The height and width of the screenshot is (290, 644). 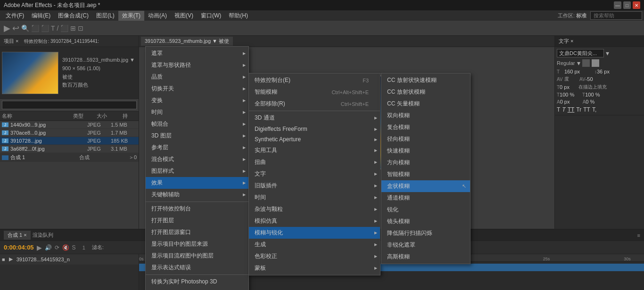 What do you see at coordinates (607, 53) in the screenshot?
I see `font-dropdown-icon: ▾` at bounding box center [607, 53].